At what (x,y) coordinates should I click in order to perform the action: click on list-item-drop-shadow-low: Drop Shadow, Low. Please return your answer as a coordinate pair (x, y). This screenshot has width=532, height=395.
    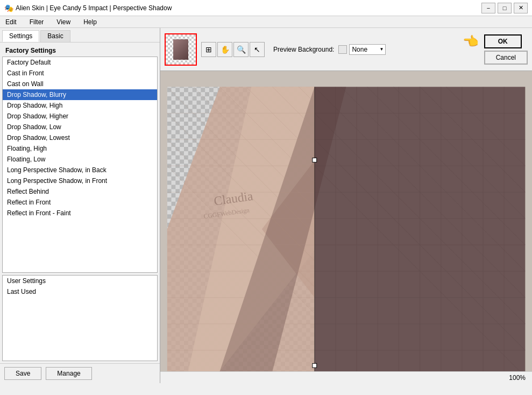
    Looking at the image, I should click on (80, 127).